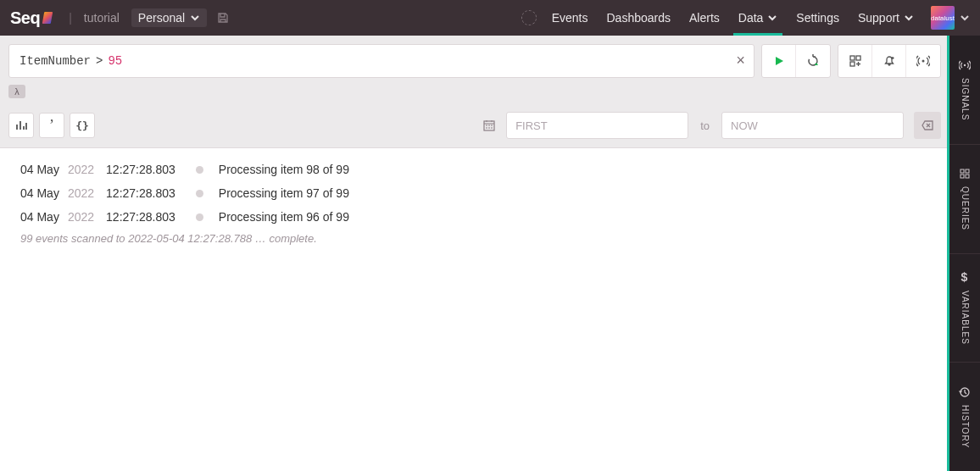 This screenshot has height=471, width=980. Describe the element at coordinates (813, 61) in the screenshot. I see `refresh-icon` at that location.